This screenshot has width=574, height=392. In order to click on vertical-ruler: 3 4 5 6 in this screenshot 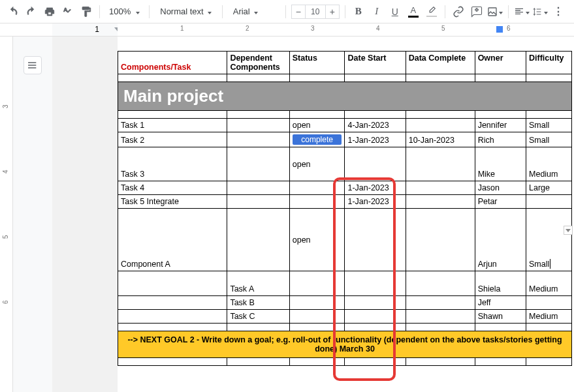, I will do `click(7, 214)`.